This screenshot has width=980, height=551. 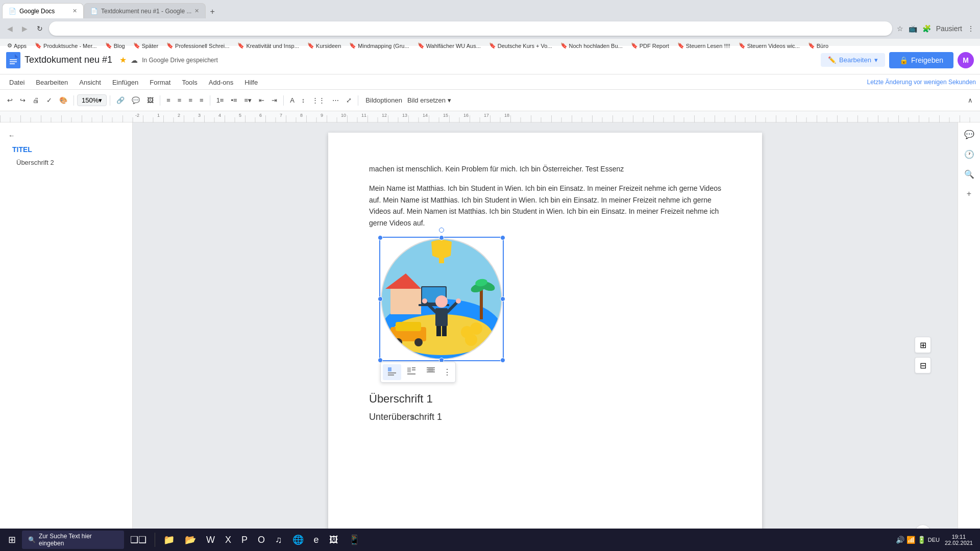 I want to click on text-color-button: A, so click(x=292, y=100).